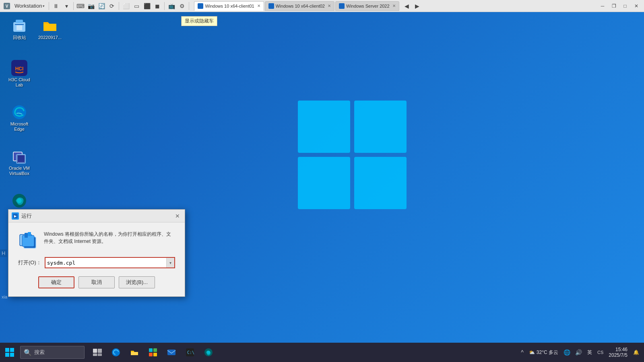  What do you see at coordinates (134, 352) in the screenshot?
I see `taskbar-app-explorer` at bounding box center [134, 352].